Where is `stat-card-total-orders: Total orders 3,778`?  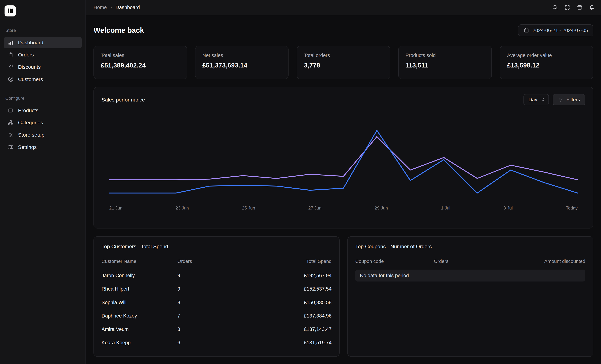
stat-card-total-orders: Total orders 3,778 is located at coordinates (343, 62).